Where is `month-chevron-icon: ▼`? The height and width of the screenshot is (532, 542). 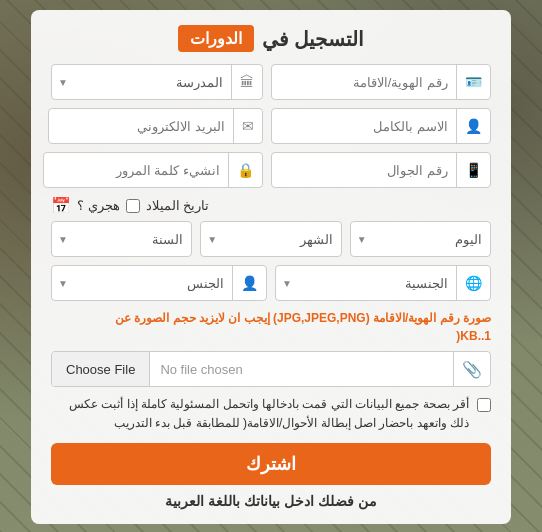
month-chevron-icon: ▼ is located at coordinates (212, 240).